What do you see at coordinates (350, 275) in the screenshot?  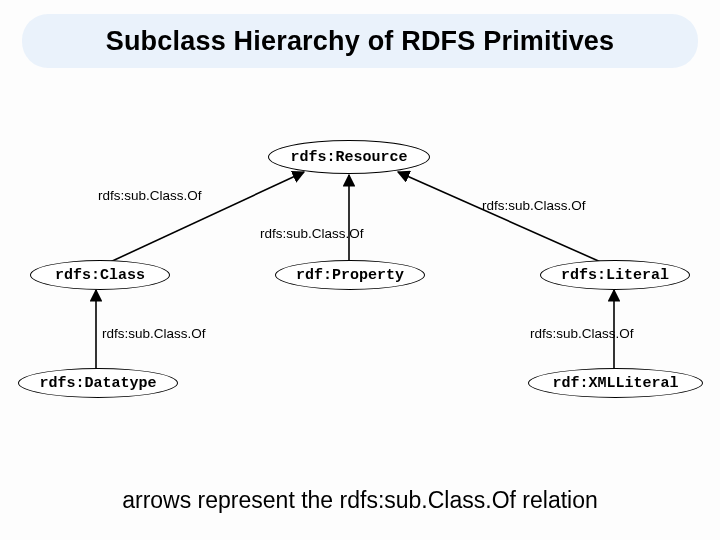 I see `node-property: rdf:Property` at bounding box center [350, 275].